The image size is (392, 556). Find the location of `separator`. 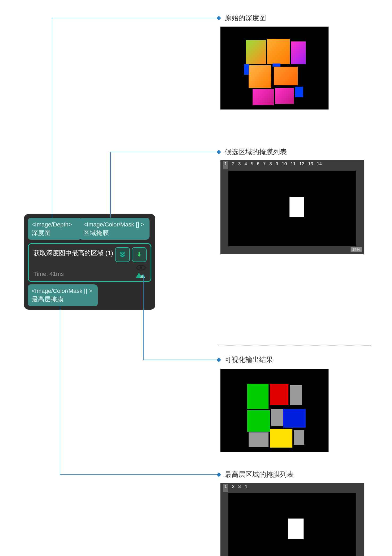

separator is located at coordinates (294, 345).